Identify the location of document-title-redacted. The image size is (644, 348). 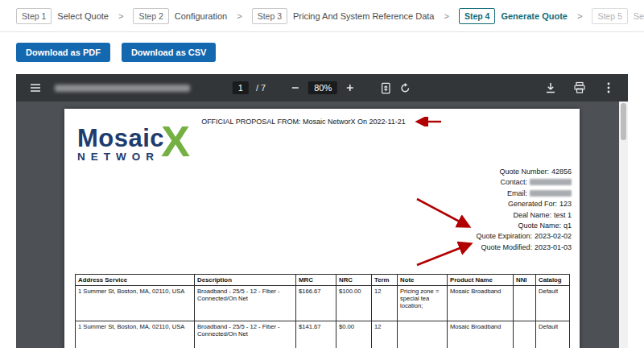
(122, 89).